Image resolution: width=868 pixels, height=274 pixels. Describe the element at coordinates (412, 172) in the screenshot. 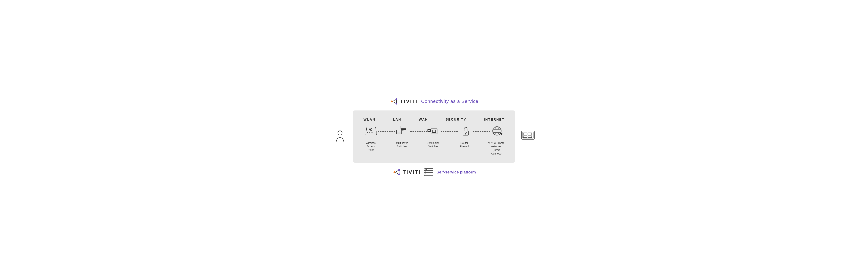

I see `footer-tiviti-logo-text: TIVITI` at that location.